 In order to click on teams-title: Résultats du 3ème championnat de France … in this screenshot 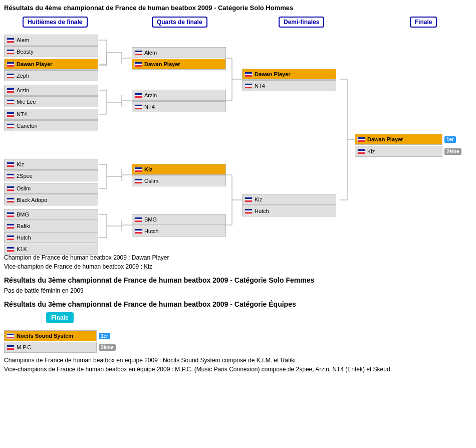, I will do `click(238, 304)`.